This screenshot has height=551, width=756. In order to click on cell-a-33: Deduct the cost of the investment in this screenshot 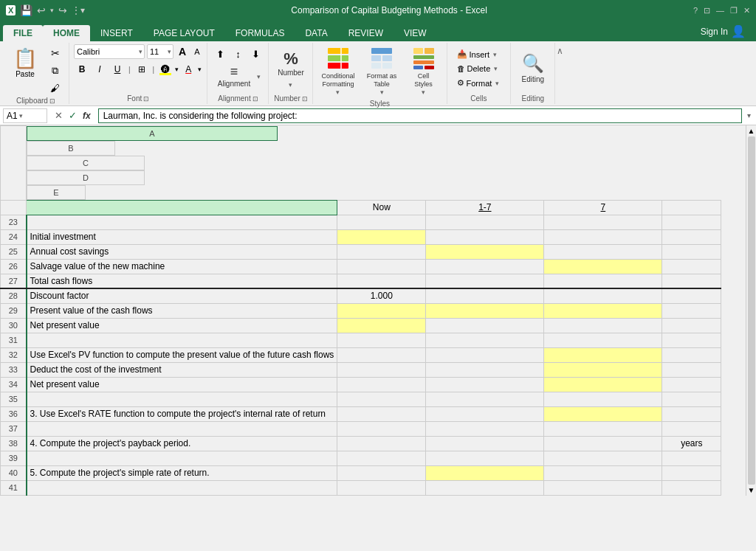, I will do `click(182, 370)`.